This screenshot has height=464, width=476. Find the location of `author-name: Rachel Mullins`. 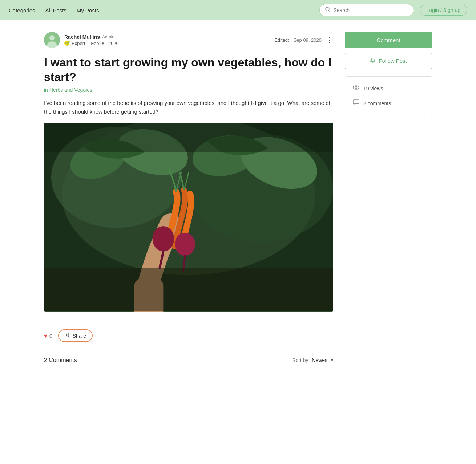

author-name: Rachel Mullins is located at coordinates (82, 37).